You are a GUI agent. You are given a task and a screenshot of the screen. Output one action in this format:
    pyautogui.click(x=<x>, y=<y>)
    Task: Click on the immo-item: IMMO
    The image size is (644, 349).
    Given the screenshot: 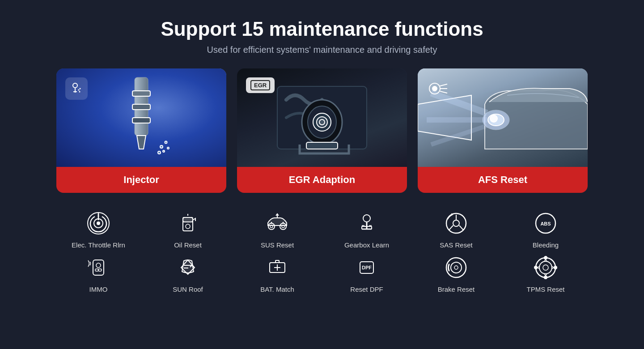 What is the action you would take?
    pyautogui.click(x=98, y=273)
    